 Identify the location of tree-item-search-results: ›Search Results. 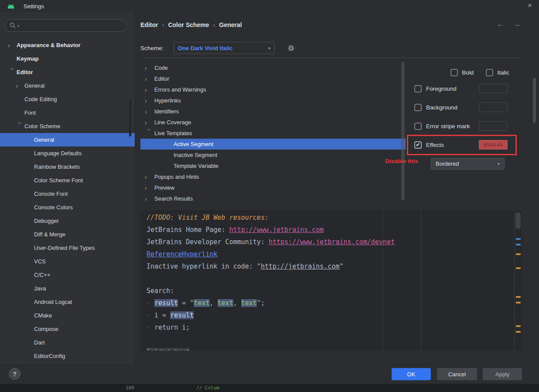
(273, 199).